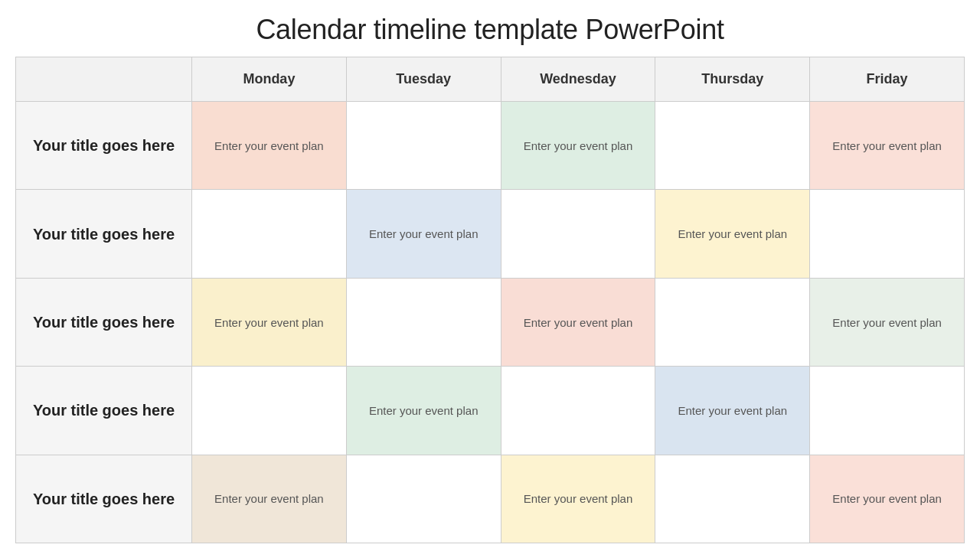  I want to click on event-cell-r2-c1, so click(270, 234).